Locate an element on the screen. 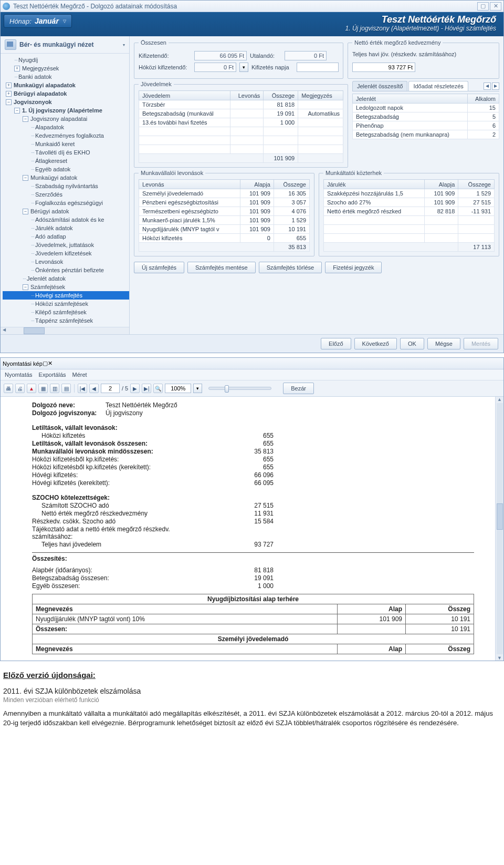 The image size is (504, 865). column-header: Levonás is located at coordinates (247, 96).